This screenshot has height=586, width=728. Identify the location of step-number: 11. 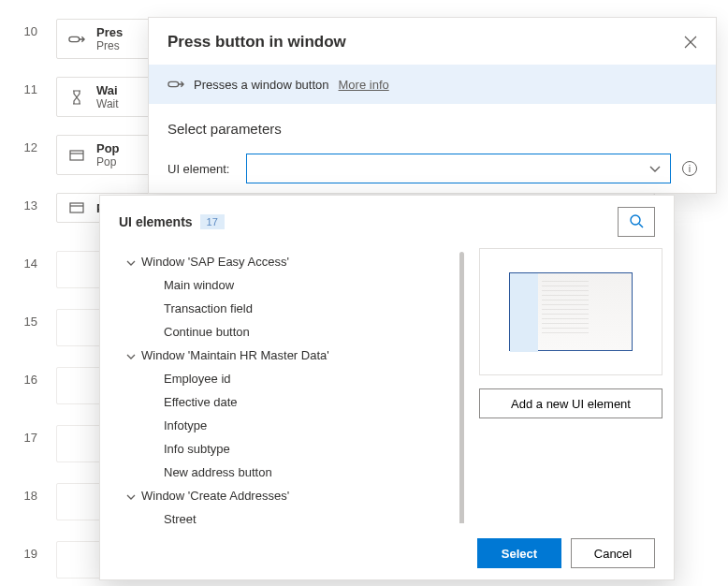
(28, 86).